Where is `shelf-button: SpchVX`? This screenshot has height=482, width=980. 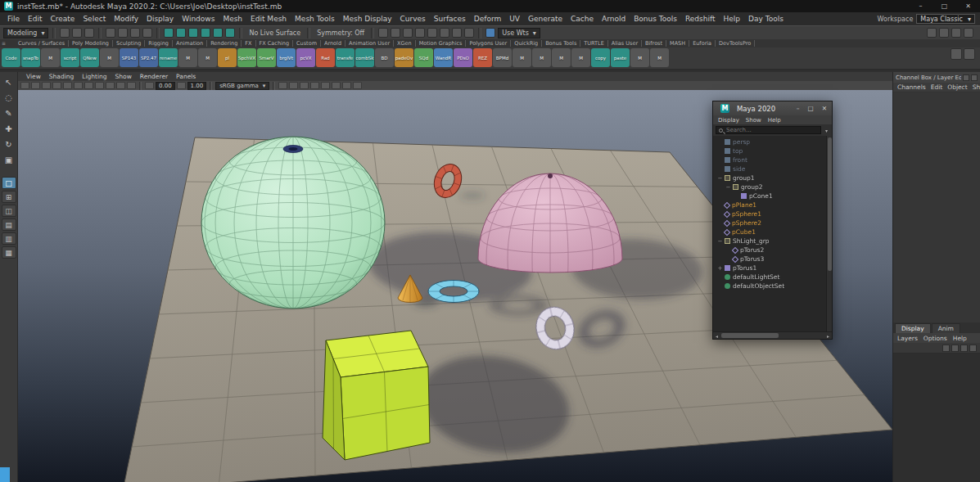
shelf-button: SpchVX is located at coordinates (247, 57).